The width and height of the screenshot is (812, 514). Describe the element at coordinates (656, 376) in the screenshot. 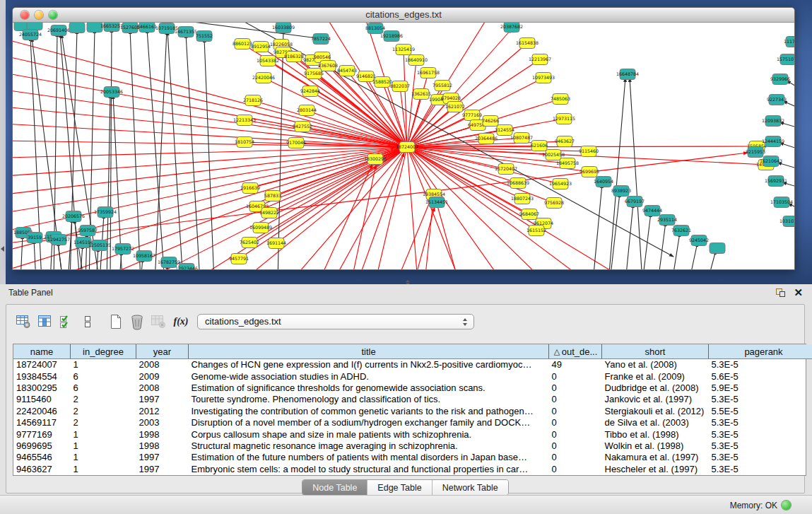

I see `table-cell: Franke et al. (2009)` at that location.